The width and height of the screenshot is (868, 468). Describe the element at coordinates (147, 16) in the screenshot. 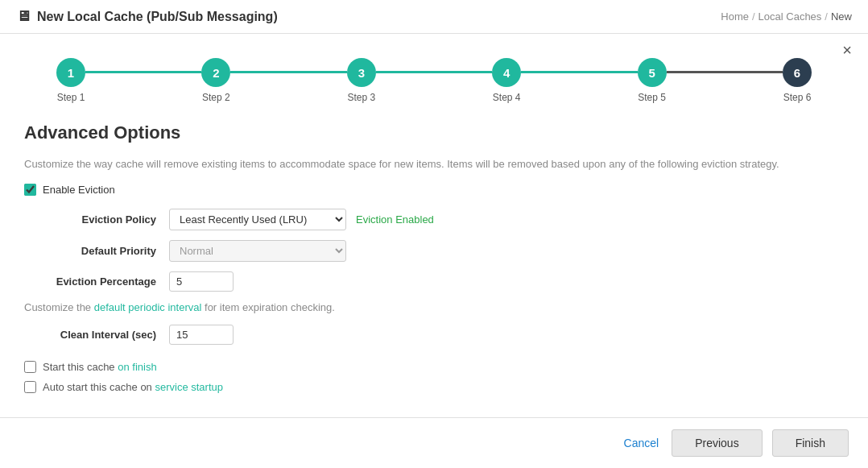

I see `header-title: 🖥 New Local Cache (Pub/Sub Messaging)` at that location.